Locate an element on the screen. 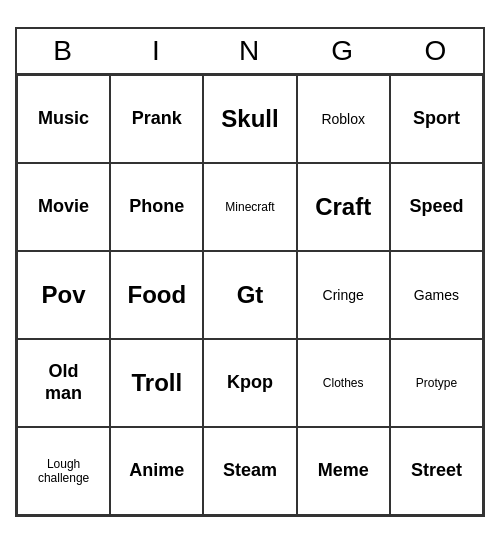 This screenshot has height=544, width=500. cell-r3-c1: Troll is located at coordinates (156, 383).